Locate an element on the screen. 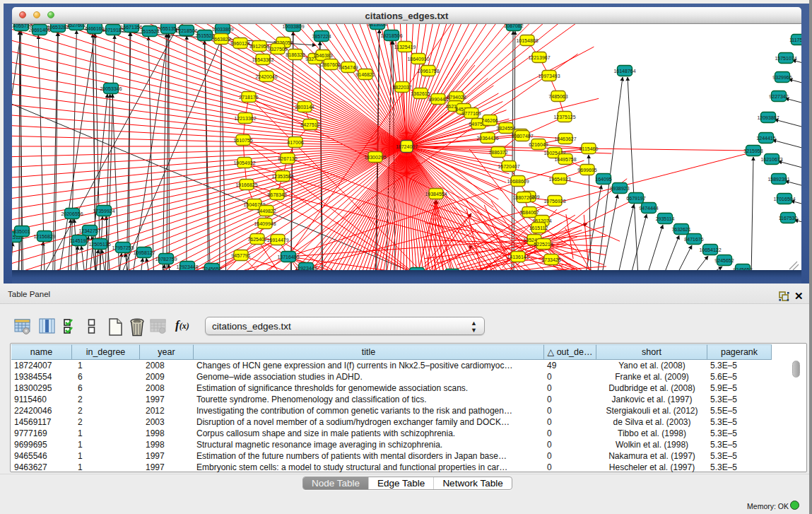 The height and width of the screenshot is (514, 812). svg-text: 14495758 is located at coordinates (565, 160).